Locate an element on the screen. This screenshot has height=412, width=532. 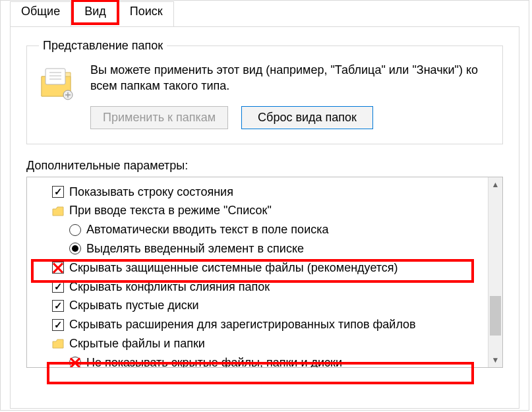
group-search-typing: При вводе текста в режиме "Список" is located at coordinates (269, 211).